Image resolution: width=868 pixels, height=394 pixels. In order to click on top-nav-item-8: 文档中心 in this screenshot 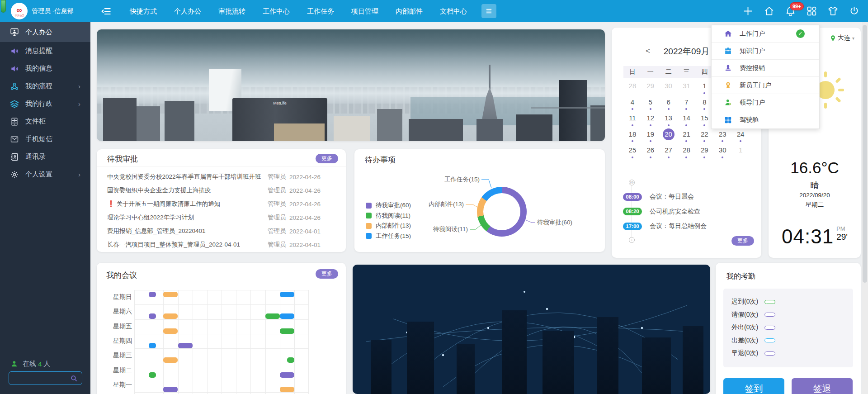, I will do `click(453, 11)`.